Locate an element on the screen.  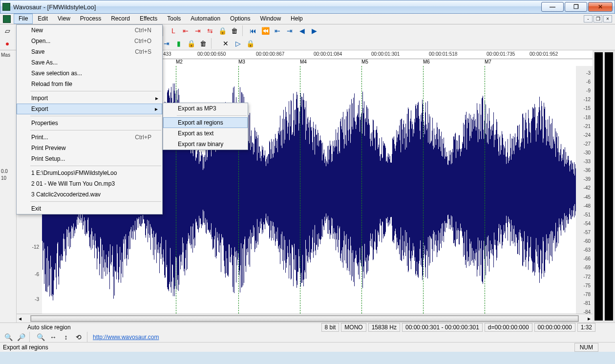
prev-icon: ⏪ is located at coordinates (265, 31).